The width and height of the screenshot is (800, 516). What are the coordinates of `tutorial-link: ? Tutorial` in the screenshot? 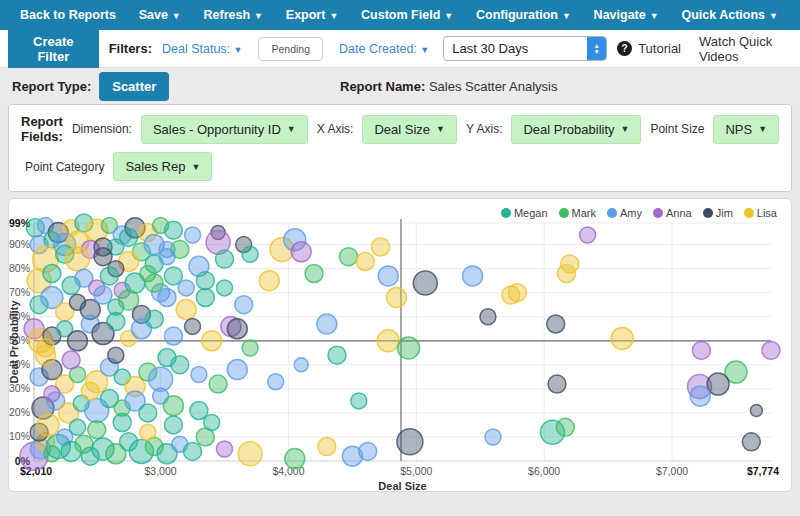 It's located at (649, 48).